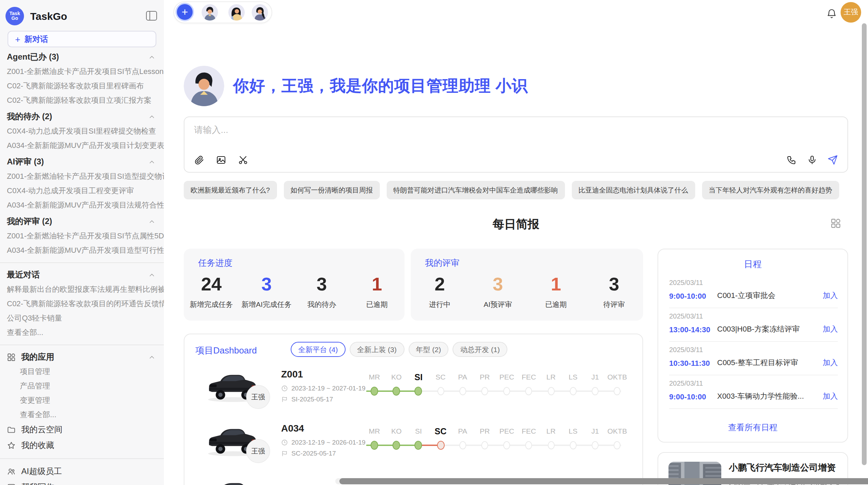 The image size is (868, 485). I want to click on sidebar-conversation-item: 解释最新出台的欧盟报废车法规再生塑料比例被调至15%..., so click(82, 289).